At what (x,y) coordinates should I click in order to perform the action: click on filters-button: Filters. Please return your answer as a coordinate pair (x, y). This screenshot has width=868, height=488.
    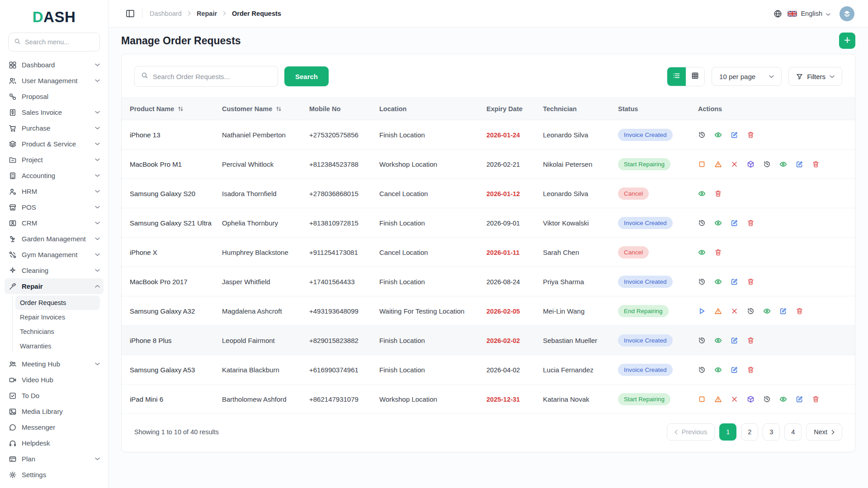
    Looking at the image, I should click on (816, 76).